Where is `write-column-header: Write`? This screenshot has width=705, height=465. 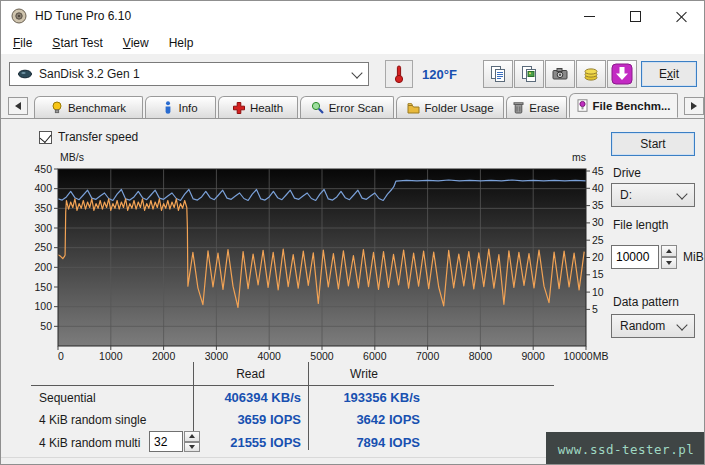 write-column-header: Write is located at coordinates (364, 374).